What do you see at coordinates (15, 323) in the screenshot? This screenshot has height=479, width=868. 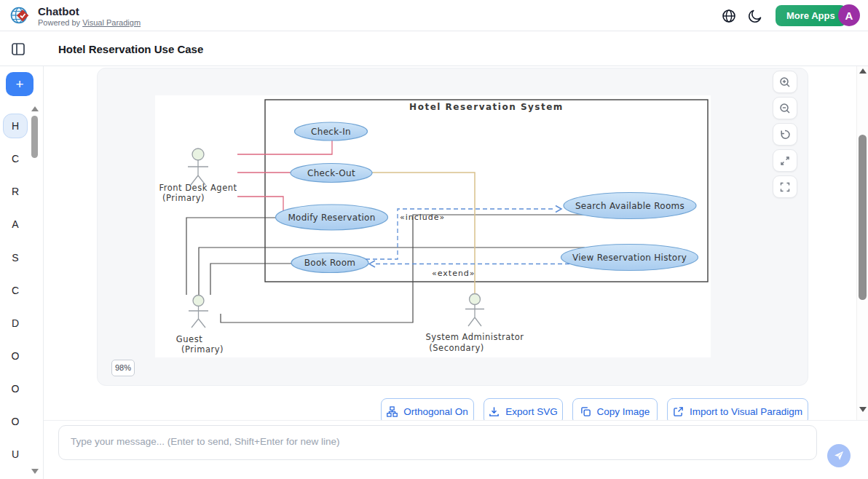 I see `sidebar-item-6: D` at bounding box center [15, 323].